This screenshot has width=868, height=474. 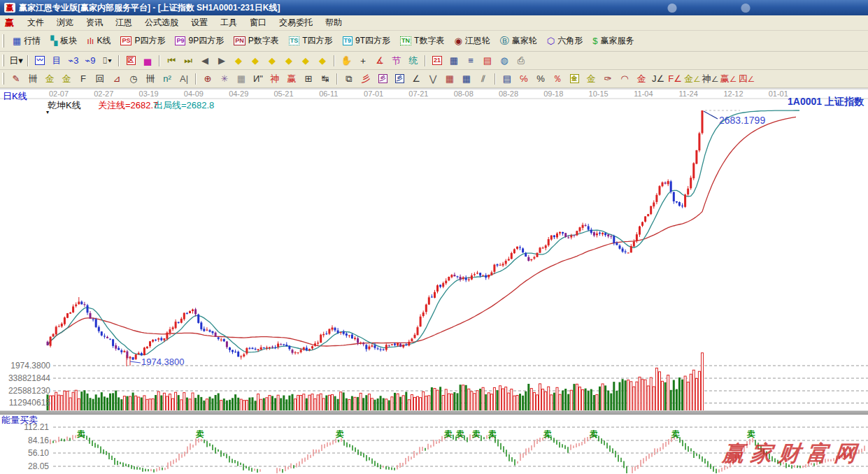 I want to click on diamond-star-button: ◆, so click(x=306, y=61).